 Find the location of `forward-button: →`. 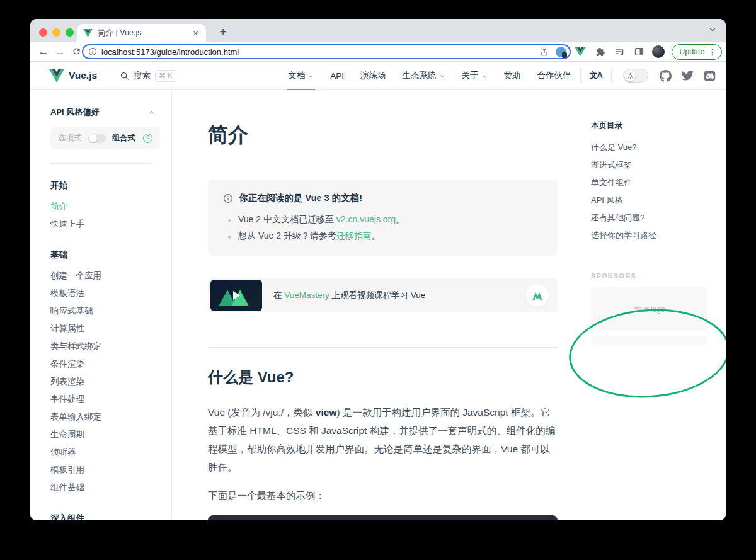

forward-button: → is located at coordinates (60, 52).